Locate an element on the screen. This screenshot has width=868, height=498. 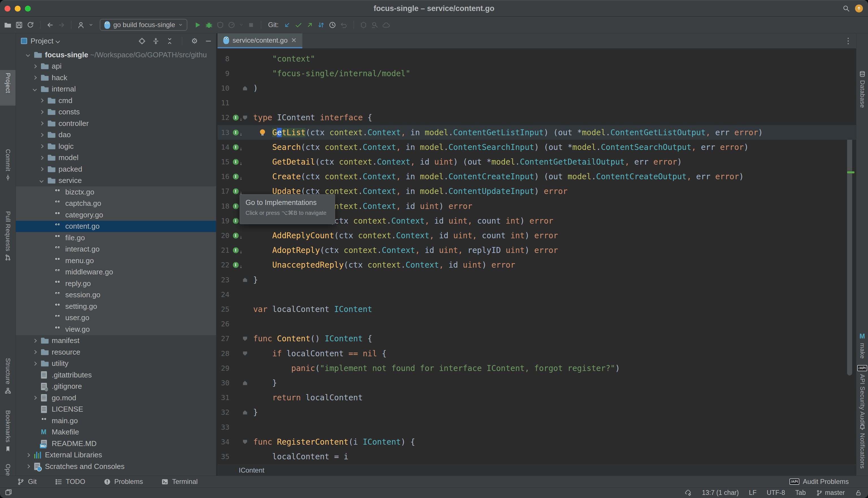
tree-item--gitattributes: .gitattributes is located at coordinates (116, 375).